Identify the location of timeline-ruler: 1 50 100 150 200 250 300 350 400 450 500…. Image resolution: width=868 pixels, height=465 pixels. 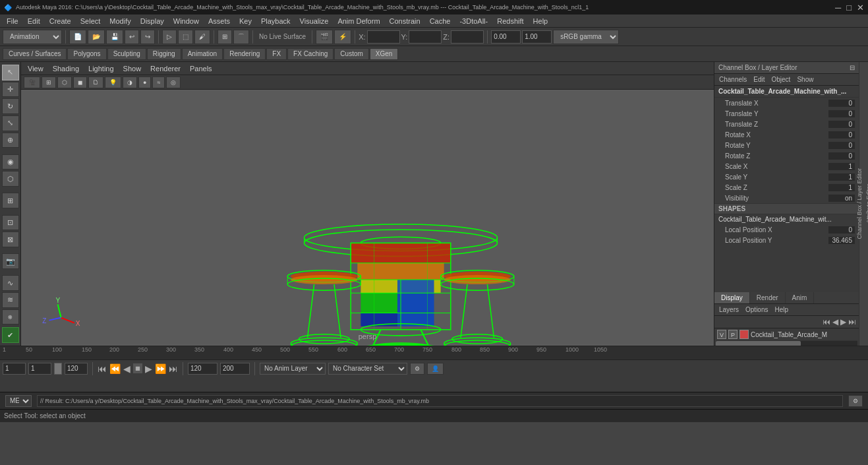
(434, 353).